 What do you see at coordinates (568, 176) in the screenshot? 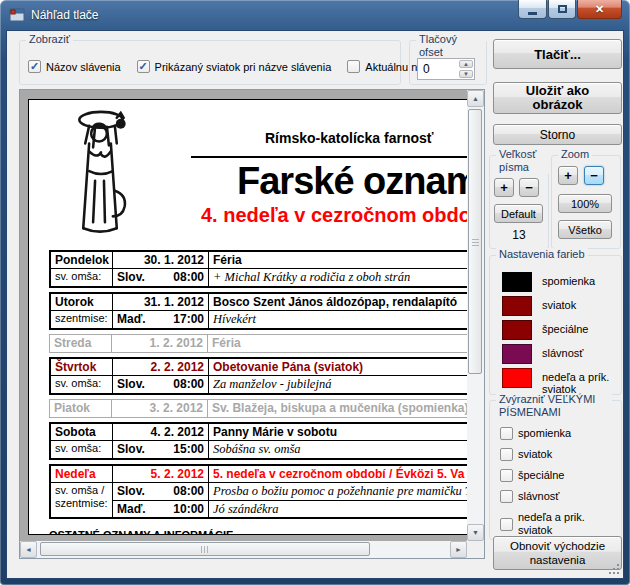
I see `zoom-in-button: +` at bounding box center [568, 176].